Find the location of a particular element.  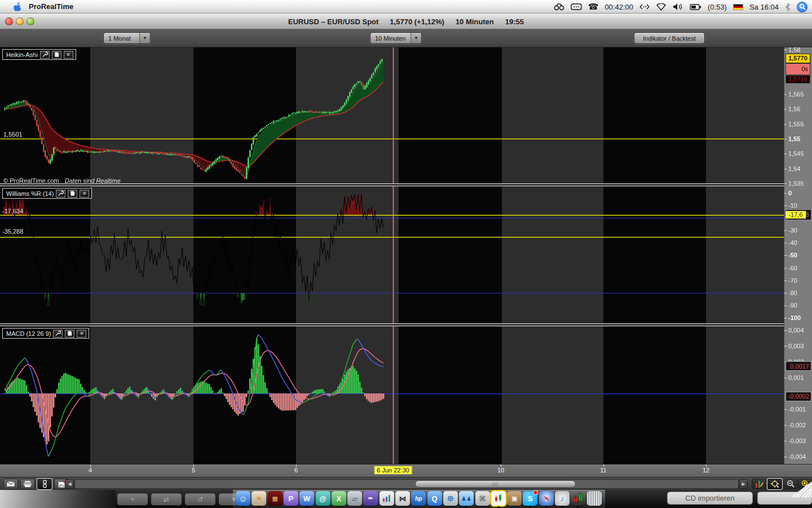

dock-item-excel: X is located at coordinates (339, 498).